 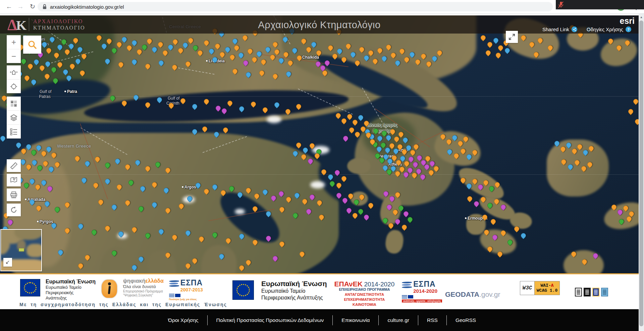 What do you see at coordinates (14, 166) in the screenshot?
I see `measure-button` at bounding box center [14, 166].